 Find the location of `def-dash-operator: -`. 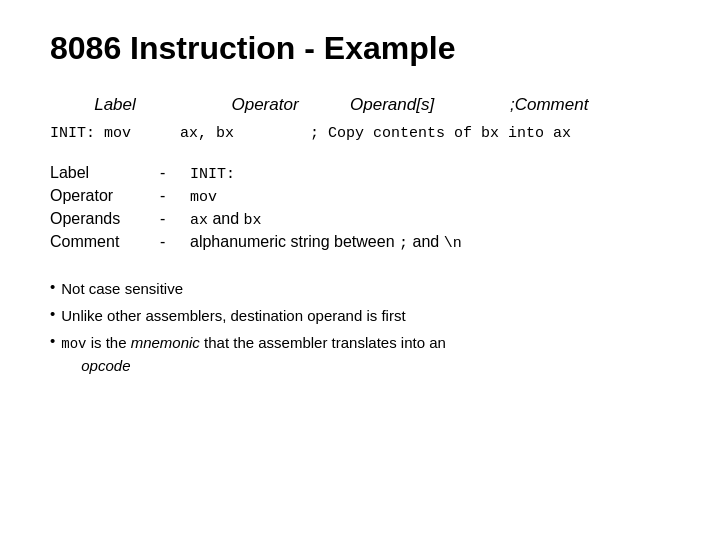

def-dash-operator: - is located at coordinates (175, 196).